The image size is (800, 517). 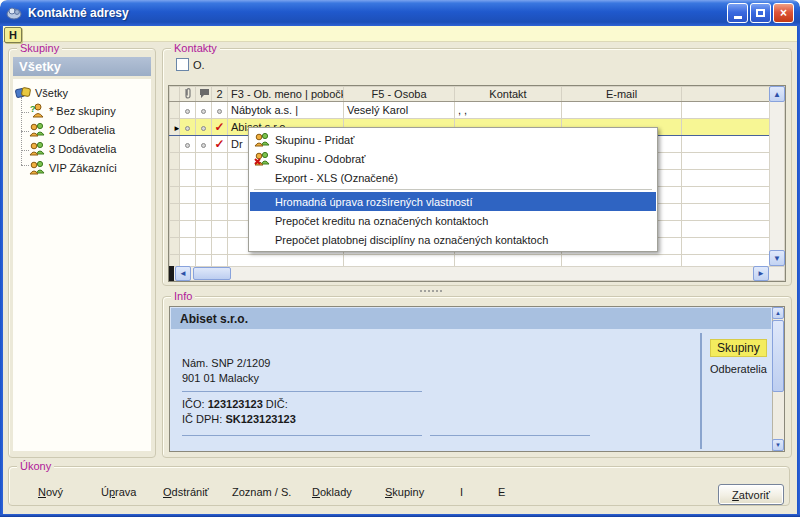 What do you see at coordinates (400, 34) in the screenshot?
I see `toolbar-strip` at bounding box center [400, 34].